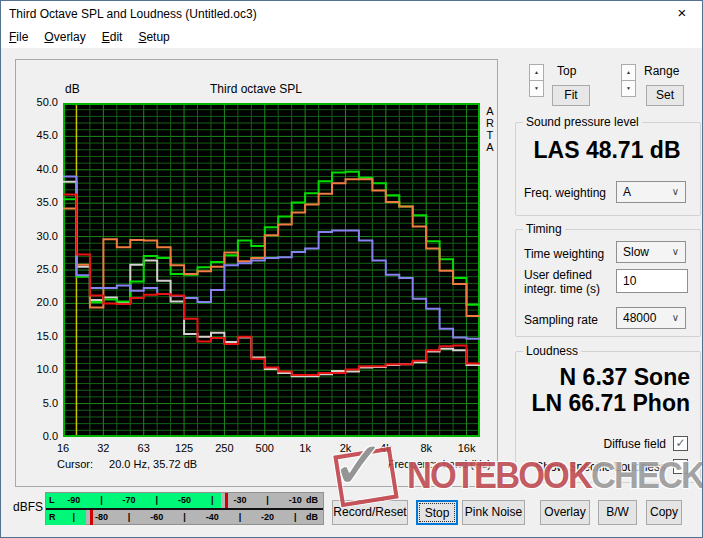 This screenshot has width=703, height=538. I want to click on pink-noise-button: Pink Noise, so click(494, 512).